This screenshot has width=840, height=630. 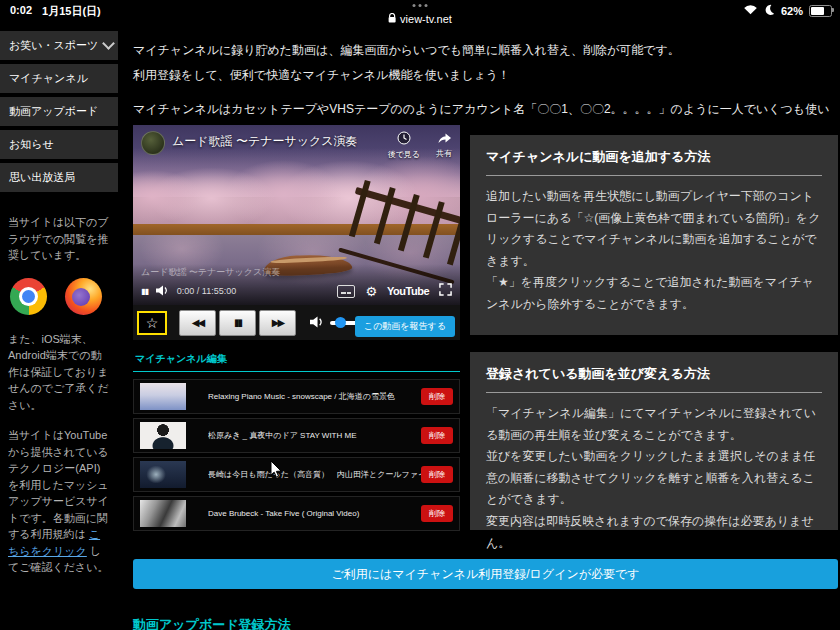 I want to click on subtitles-icon, so click(x=346, y=292).